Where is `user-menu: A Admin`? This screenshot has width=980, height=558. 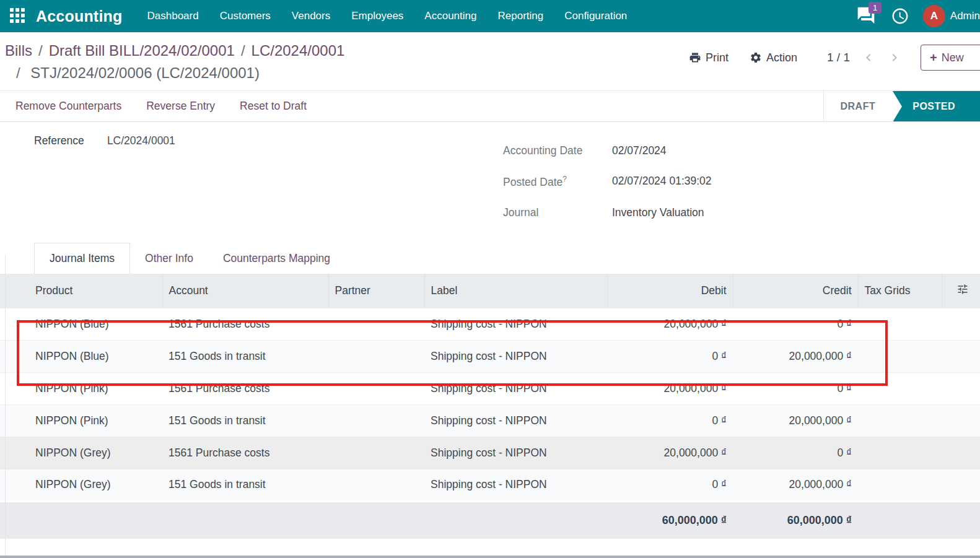 user-menu: A Admin is located at coordinates (952, 16).